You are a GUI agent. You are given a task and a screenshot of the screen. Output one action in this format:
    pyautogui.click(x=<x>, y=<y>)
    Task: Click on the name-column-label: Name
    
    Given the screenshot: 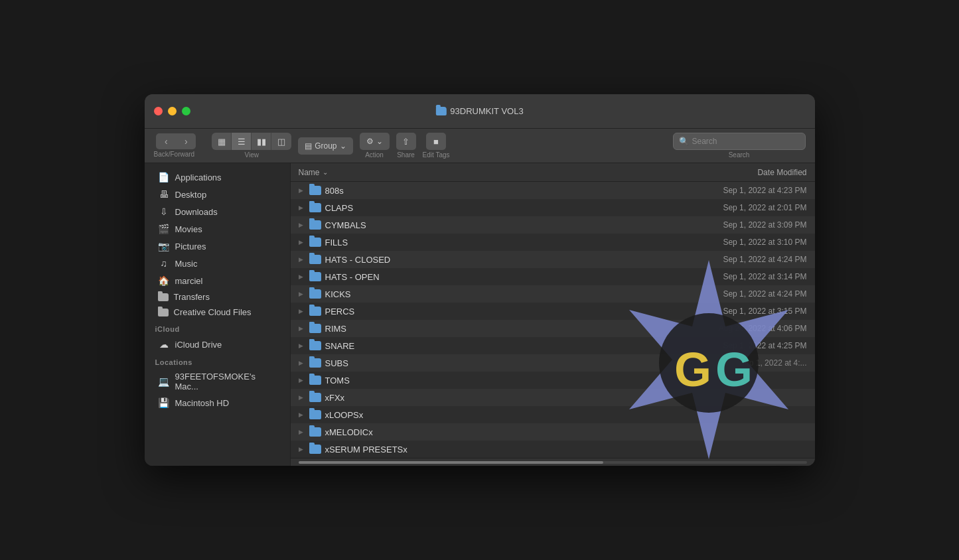 What is the action you would take?
    pyautogui.click(x=309, y=173)
    